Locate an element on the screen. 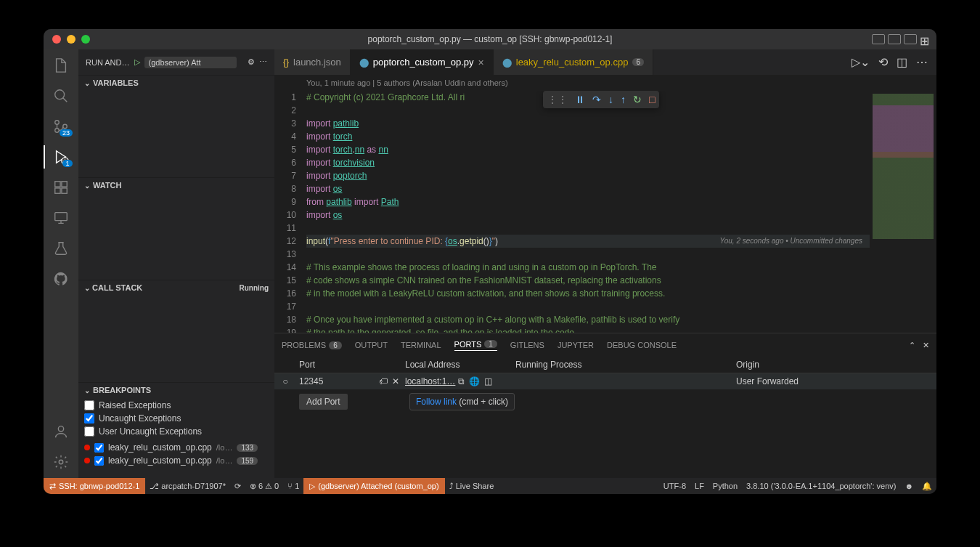 The image size is (980, 547). copy-icon: ⧉ is located at coordinates (462, 381).